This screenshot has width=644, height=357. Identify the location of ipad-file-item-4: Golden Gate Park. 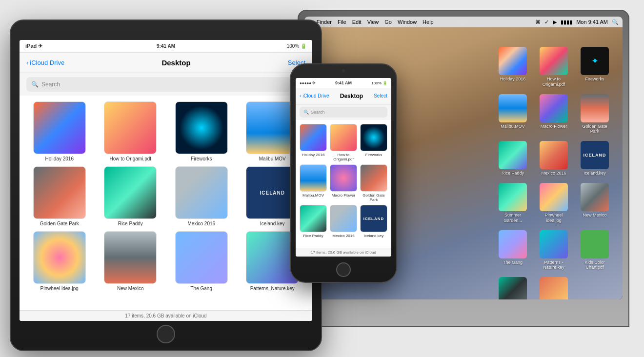
(60, 196).